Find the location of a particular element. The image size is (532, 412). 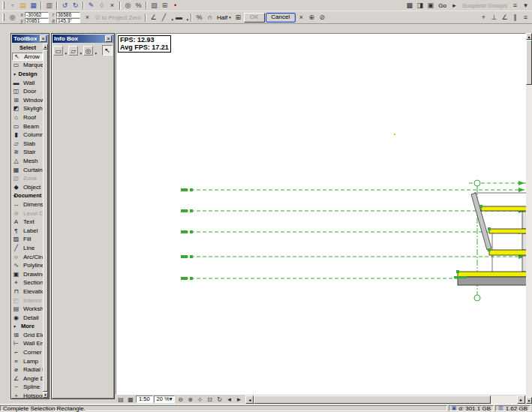

suspend-groups-button: Suspend Groups is located at coordinates (485, 6).